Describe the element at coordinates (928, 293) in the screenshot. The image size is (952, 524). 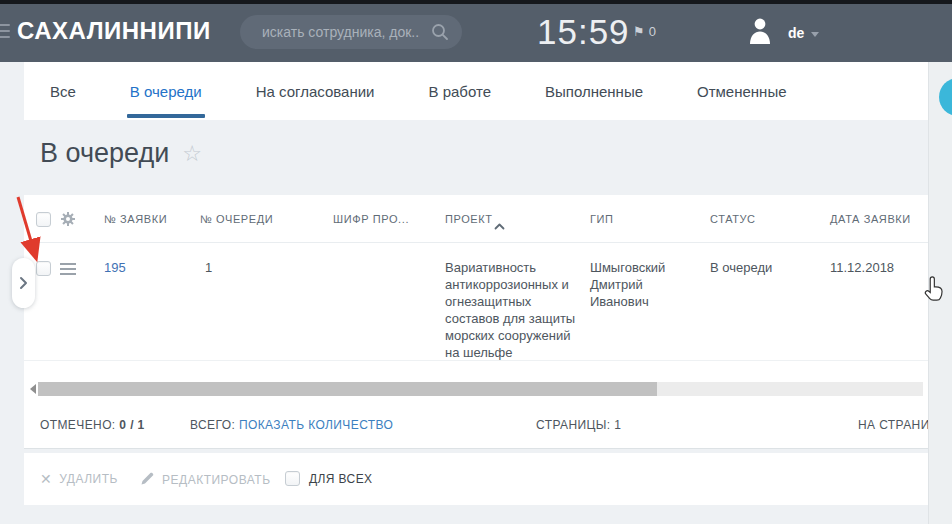
I see `content-edge-divider` at that location.